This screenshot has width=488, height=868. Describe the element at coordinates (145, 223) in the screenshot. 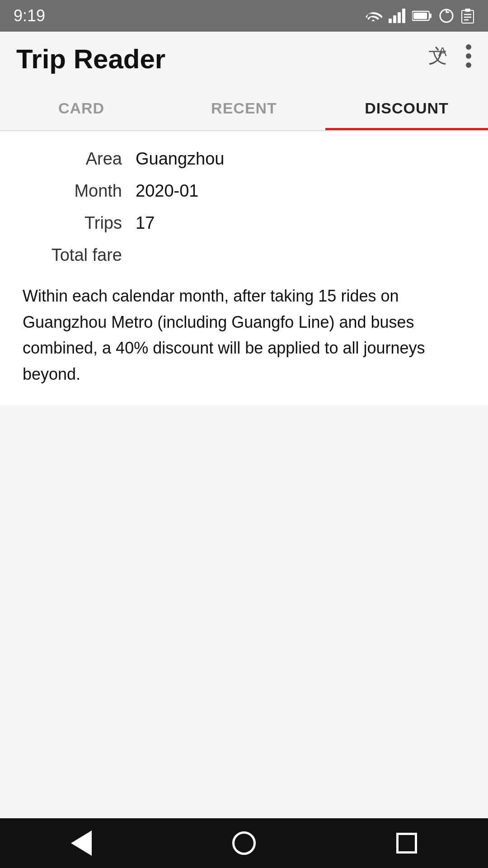

I see `trips-value: 17` at that location.